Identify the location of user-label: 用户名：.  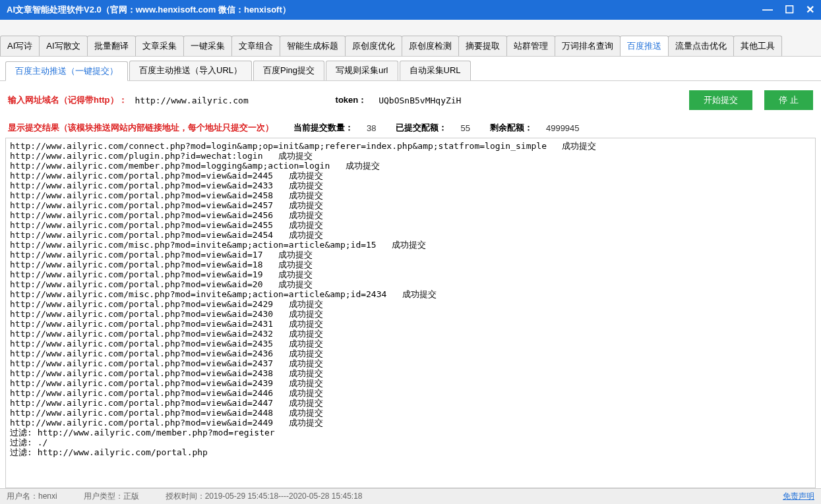
(22, 496).